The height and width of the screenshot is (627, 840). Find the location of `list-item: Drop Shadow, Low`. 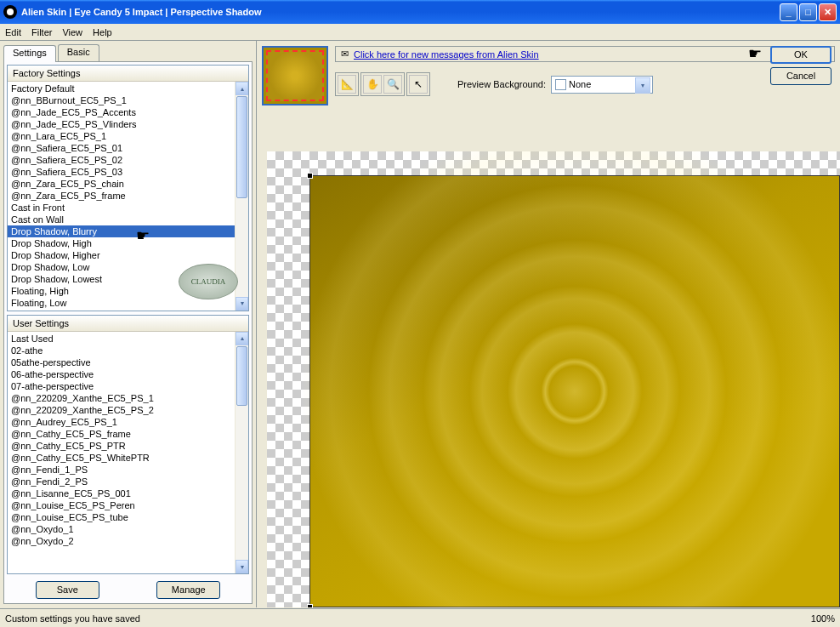

list-item: Drop Shadow, Low is located at coordinates (128, 267).